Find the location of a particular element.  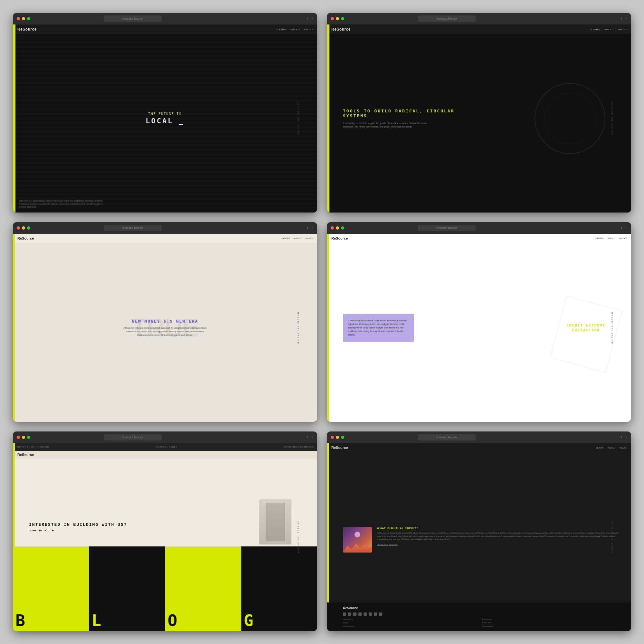

plus-icon-2: + is located at coordinates (627, 19).